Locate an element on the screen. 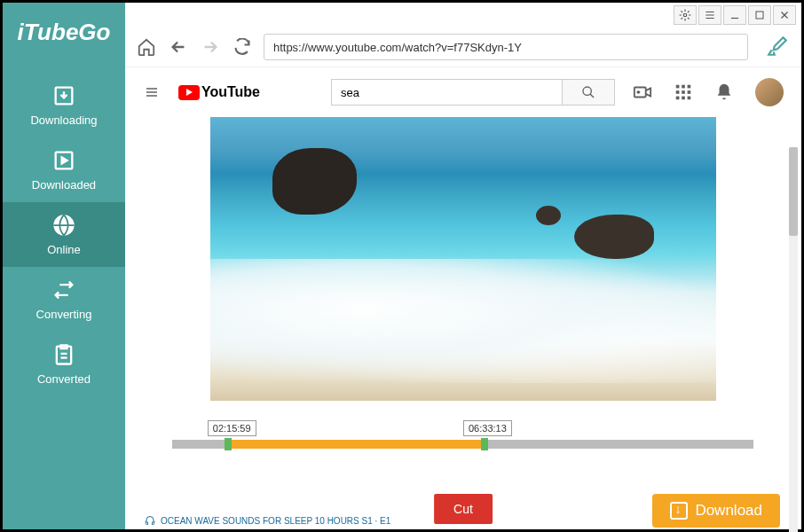 The image size is (804, 532). timeline-selection is located at coordinates (352, 444).